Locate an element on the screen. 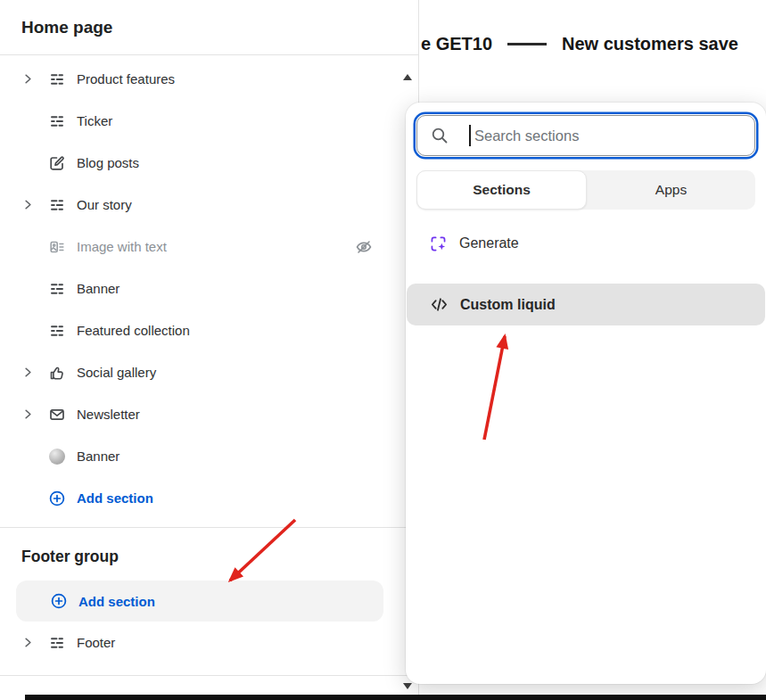 Image resolution: width=766 pixels, height=700 pixels. section-item-our-story: Our story is located at coordinates (209, 205).